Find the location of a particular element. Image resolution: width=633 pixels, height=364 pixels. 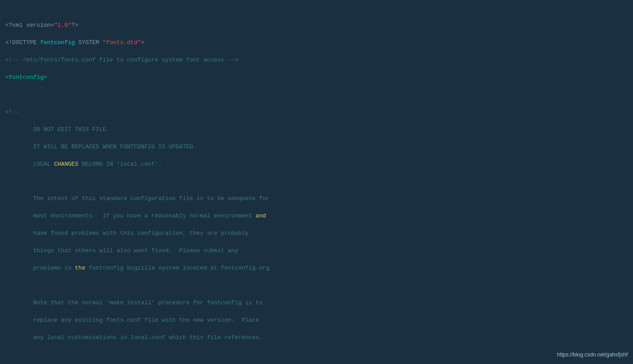

line-19: any local customizations in local.conf w… is located at coordinates (316, 338).